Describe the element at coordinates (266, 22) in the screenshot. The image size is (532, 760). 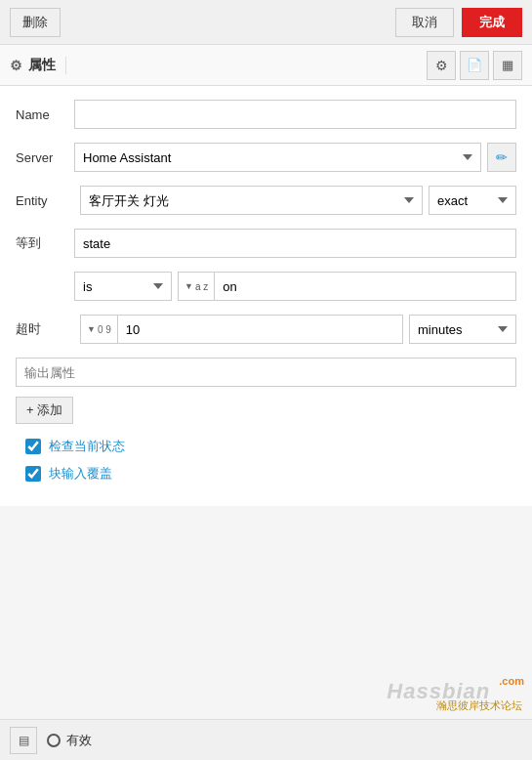
I see `toolbar: 删除 取消 完成` at that location.